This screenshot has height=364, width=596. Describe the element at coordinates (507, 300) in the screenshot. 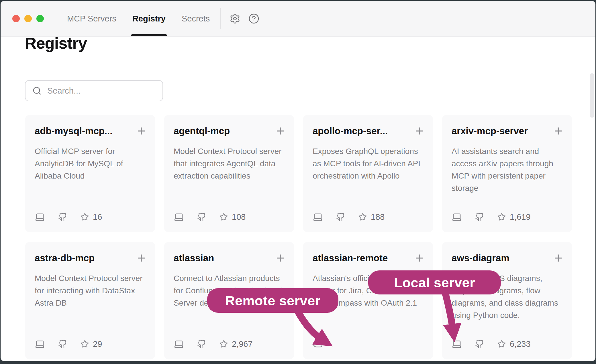

I see `server-card: aws-diagram + Generate AWS diagrams, seq…` at that location.